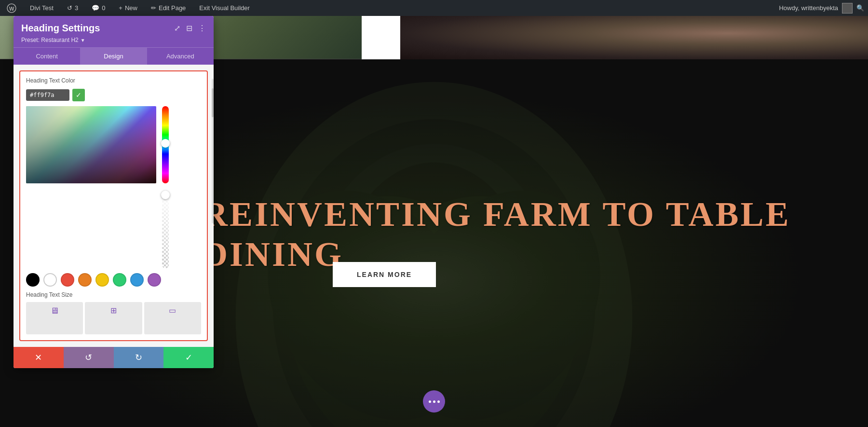  What do you see at coordinates (128, 8) in the screenshot?
I see `new-item: + New` at bounding box center [128, 8].